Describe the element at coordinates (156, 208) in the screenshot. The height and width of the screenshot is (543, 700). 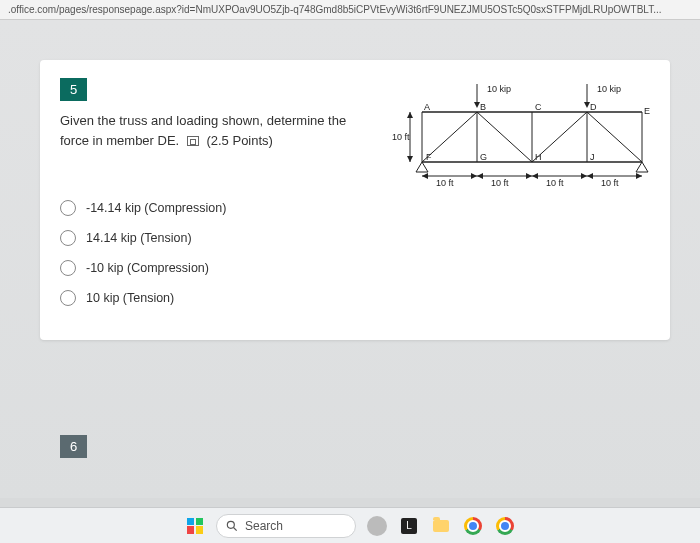
I see `option-1-label: -14.14 kip (Compression)` at that location.